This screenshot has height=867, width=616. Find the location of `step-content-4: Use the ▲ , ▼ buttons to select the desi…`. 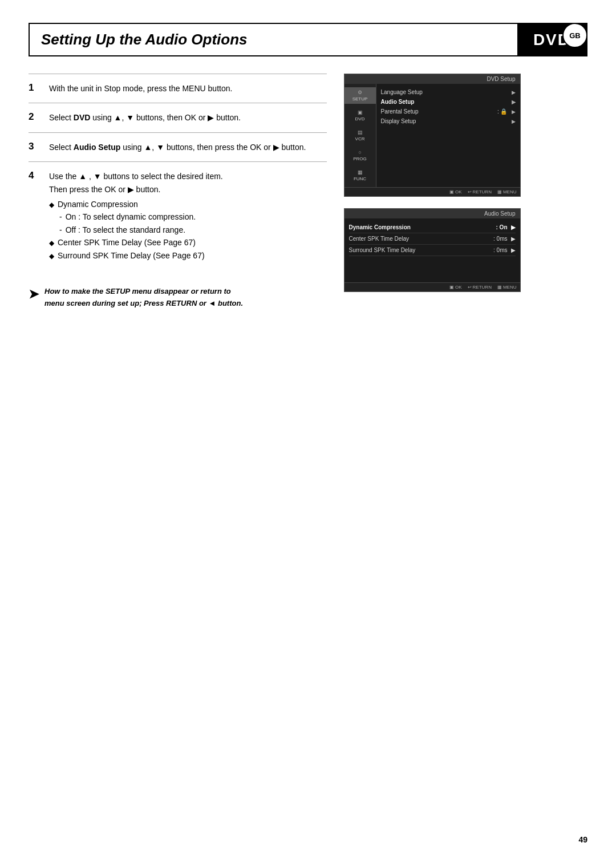

step-content-4: Use the ▲ , ▼ buttons to select the desi… is located at coordinates (136, 216).